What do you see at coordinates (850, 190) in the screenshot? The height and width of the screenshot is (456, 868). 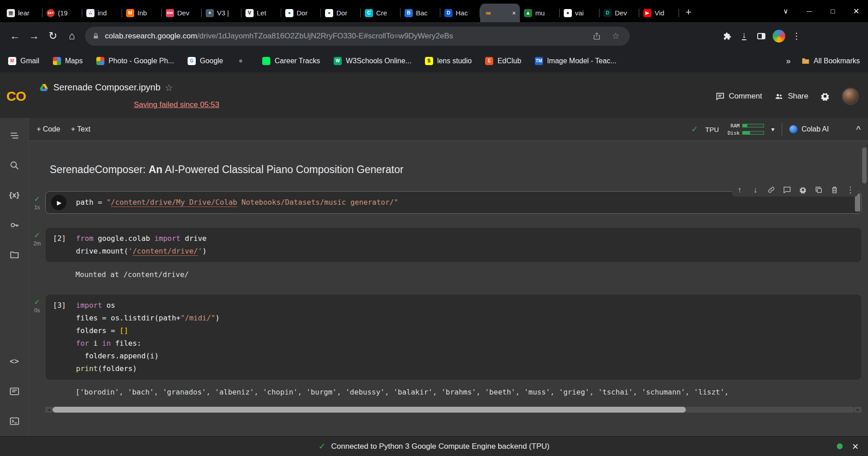 I see `more-actions-icon: ⋮` at bounding box center [850, 190].